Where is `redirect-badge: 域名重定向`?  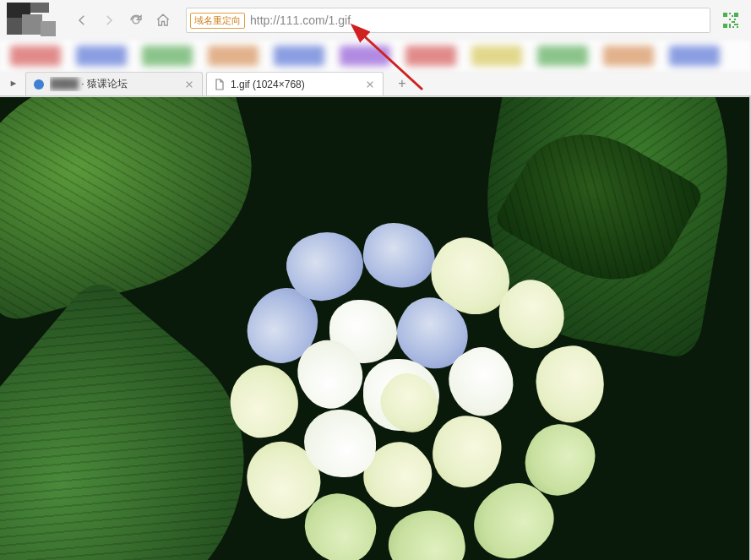
redirect-badge: 域名重定向 is located at coordinates (218, 20).